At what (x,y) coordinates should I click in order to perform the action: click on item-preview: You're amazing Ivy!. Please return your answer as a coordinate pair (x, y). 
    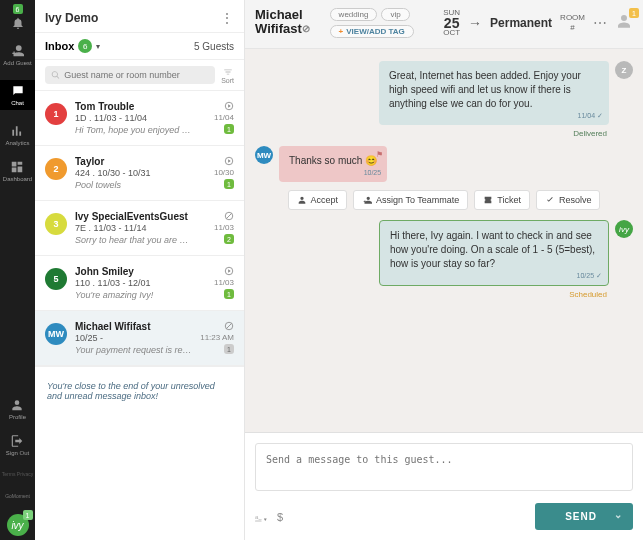
    Looking at the image, I should click on (134, 295).